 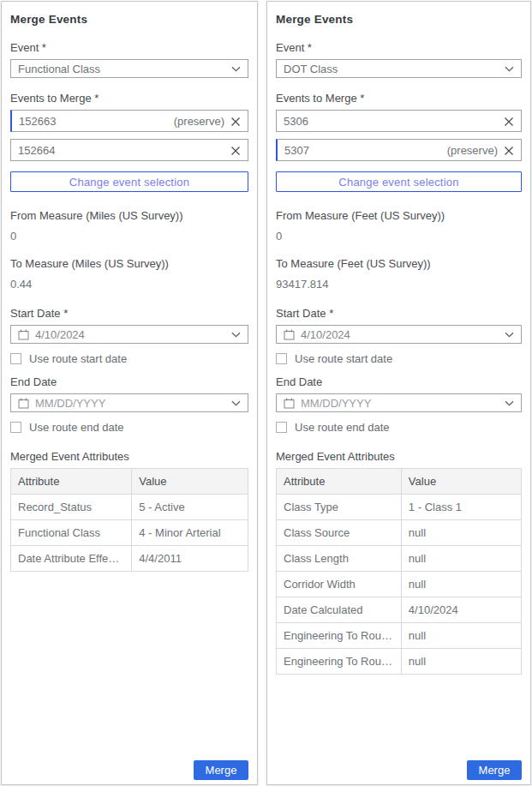 I want to click on column-header-value: Value, so click(x=461, y=482).